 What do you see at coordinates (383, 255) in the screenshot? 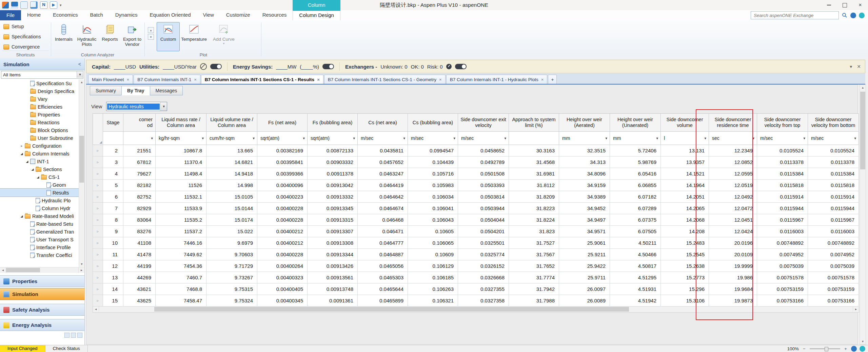
I see `value-cell: 0.0464887` at bounding box center [383, 255].